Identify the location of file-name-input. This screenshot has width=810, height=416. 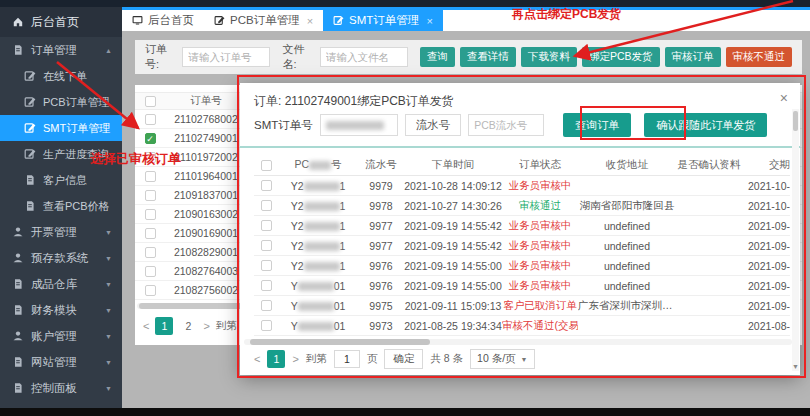
(364, 57).